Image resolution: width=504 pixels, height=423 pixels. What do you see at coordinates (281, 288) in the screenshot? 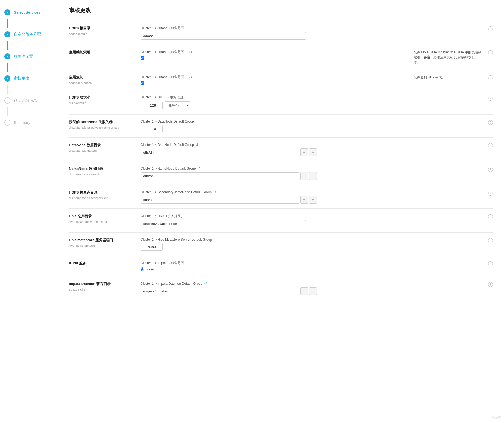
I see `config-row-impala-scratch: Impala Daemon 暂存目录 scratch_dirs Cluster …` at bounding box center [281, 288].